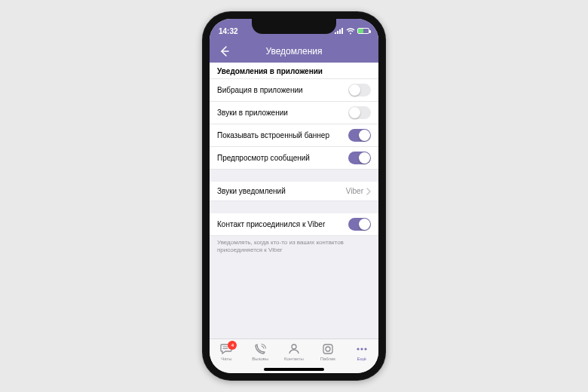 The image size is (588, 392). Describe the element at coordinates (226, 359) in the screenshot. I see `tab-label: Чаты` at that location.